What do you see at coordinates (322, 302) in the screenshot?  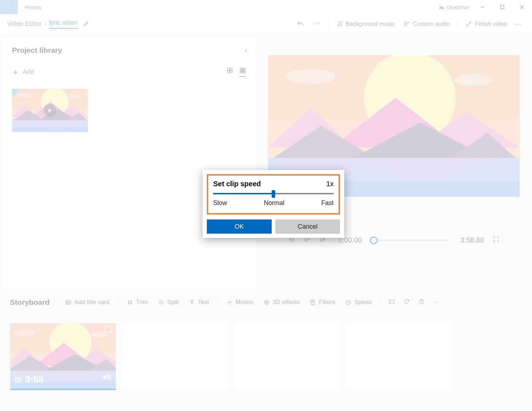 I see `filters-button: Filters` at bounding box center [322, 302].